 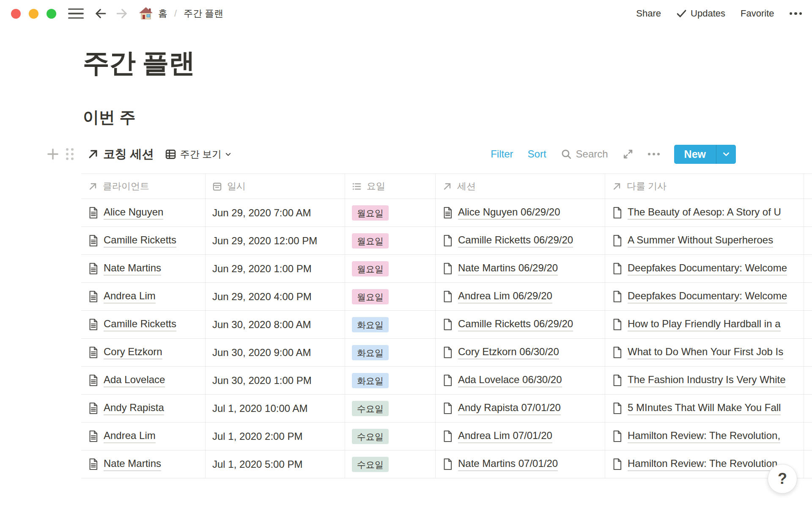 What do you see at coordinates (70, 154) in the screenshot?
I see `drag-handle` at bounding box center [70, 154].